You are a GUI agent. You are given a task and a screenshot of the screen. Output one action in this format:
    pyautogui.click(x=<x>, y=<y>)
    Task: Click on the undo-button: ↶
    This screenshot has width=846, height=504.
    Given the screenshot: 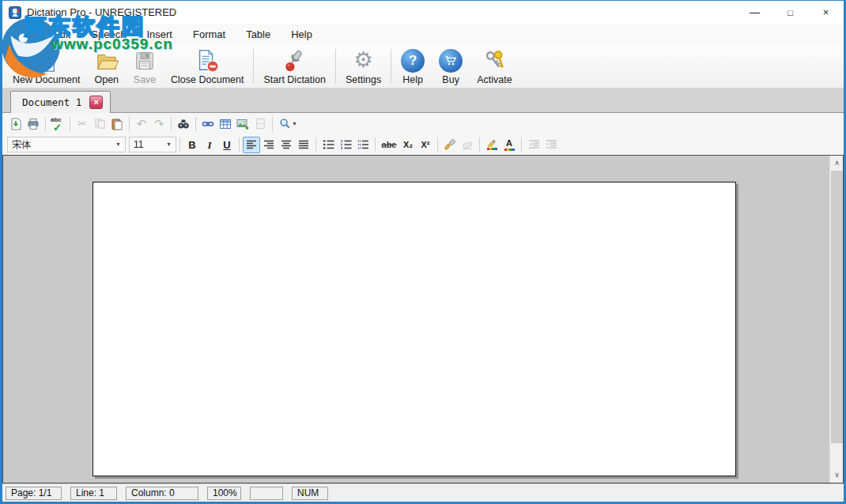 What is the action you would take?
    pyautogui.click(x=142, y=123)
    